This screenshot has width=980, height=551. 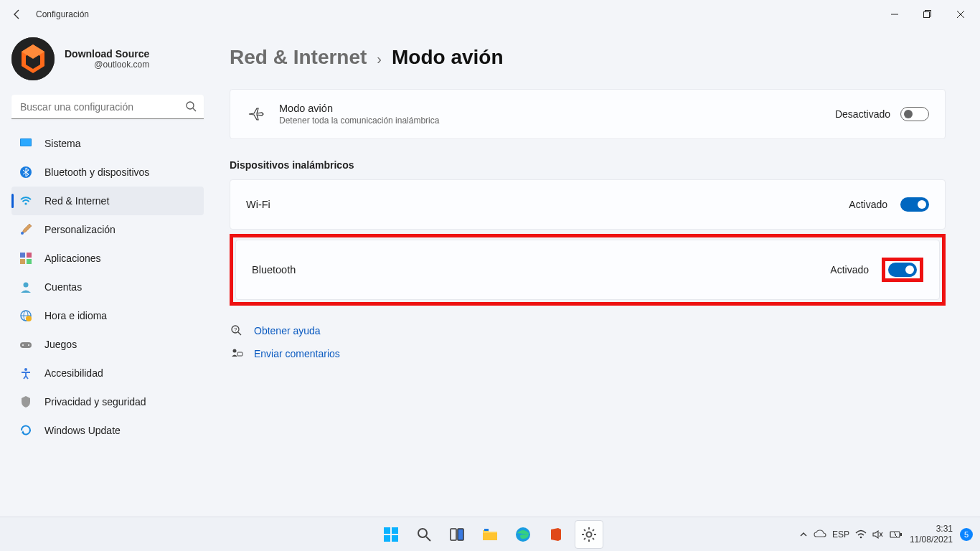 What do you see at coordinates (588, 354) in the screenshot?
I see `feedback-link-row: Enviar comentarios` at bounding box center [588, 354].